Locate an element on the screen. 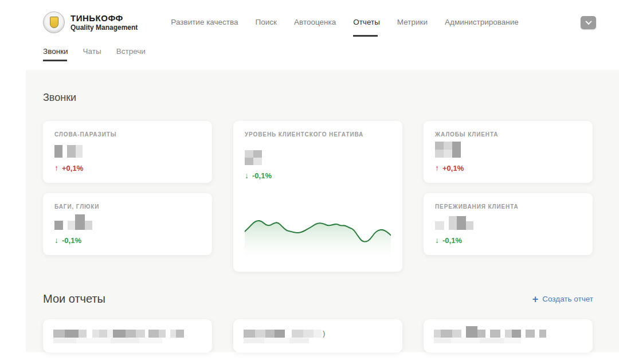  negativity-sparkline is located at coordinates (318, 234).